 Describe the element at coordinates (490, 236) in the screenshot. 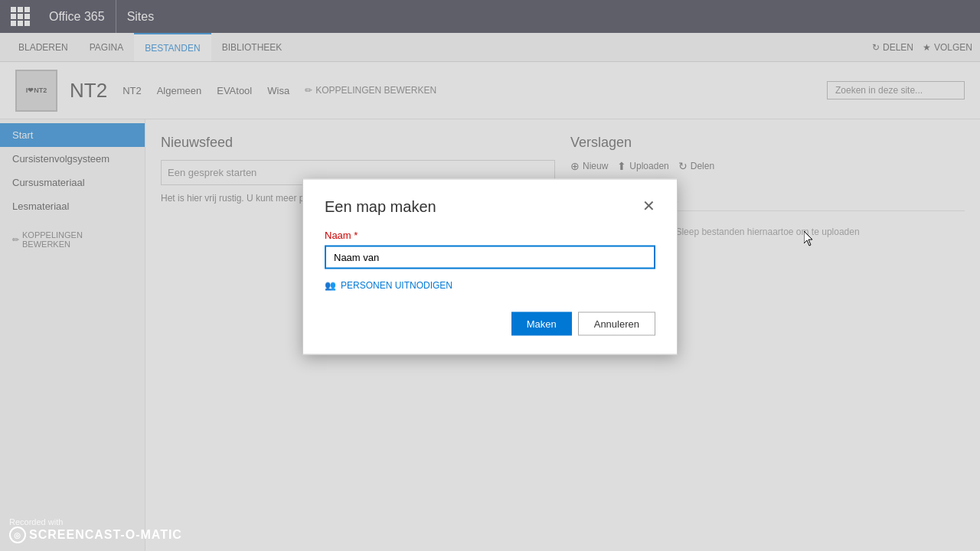

I see `dialog-field-label: Naam *` at that location.